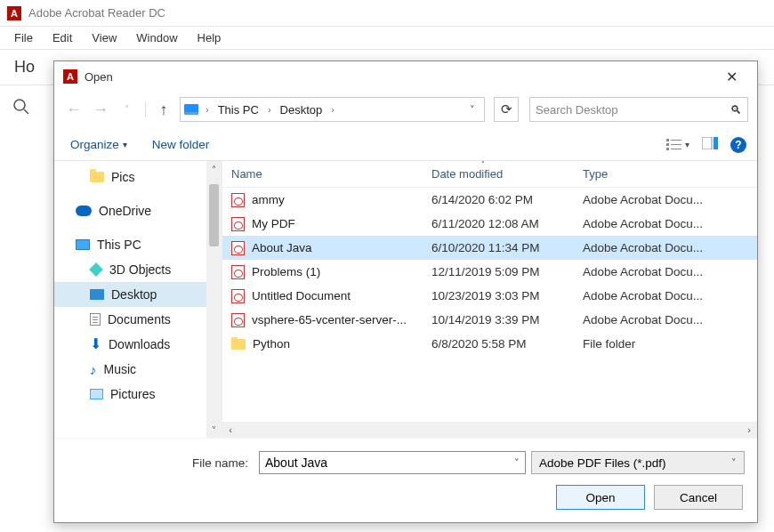 Image resolution: width=774 pixels, height=532 pixels. Describe the element at coordinates (507, 343) in the screenshot. I see `file-date: 6/8/2020 5:58 PM` at that location.